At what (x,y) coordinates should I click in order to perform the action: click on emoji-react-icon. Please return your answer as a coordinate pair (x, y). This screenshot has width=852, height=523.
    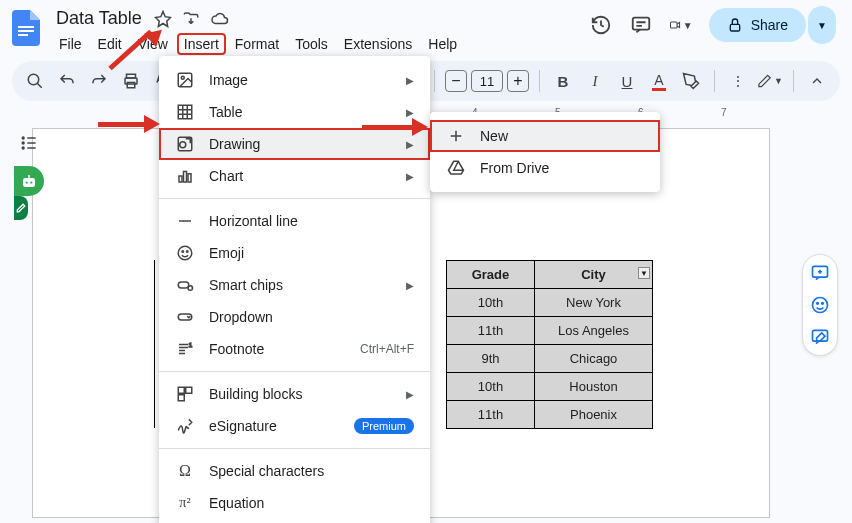
    Looking at the image, I should click on (820, 305).